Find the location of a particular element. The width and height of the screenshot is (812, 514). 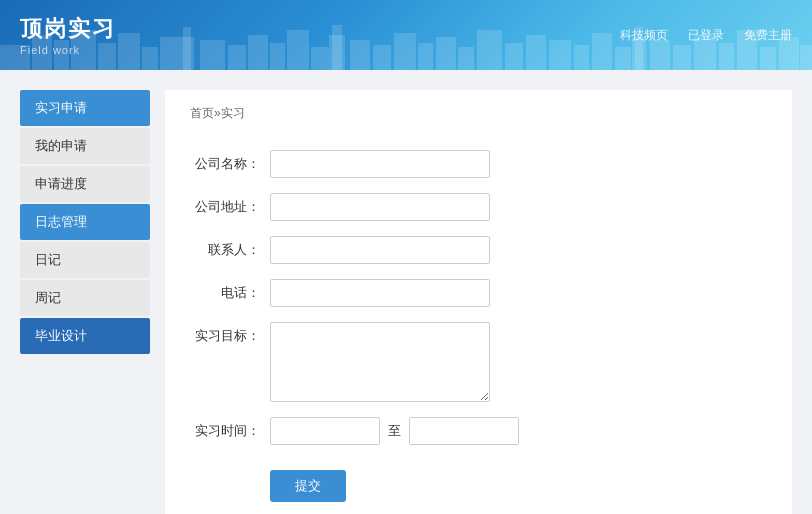

header: 顶岗实习 Field work 科技频页 已登录 免费主册 is located at coordinates (406, 35).